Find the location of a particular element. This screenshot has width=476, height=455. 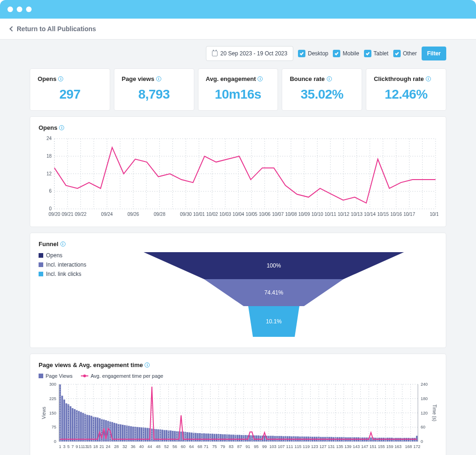

svg-text: 24 is located at coordinates (108, 447).